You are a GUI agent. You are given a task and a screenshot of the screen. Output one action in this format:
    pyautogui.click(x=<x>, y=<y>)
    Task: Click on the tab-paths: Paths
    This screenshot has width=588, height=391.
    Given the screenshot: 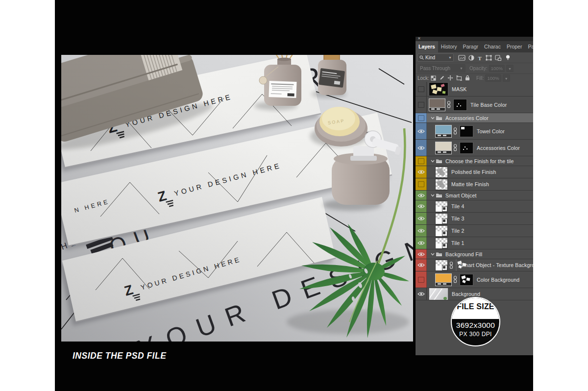 What is the action you would take?
    pyautogui.click(x=529, y=47)
    